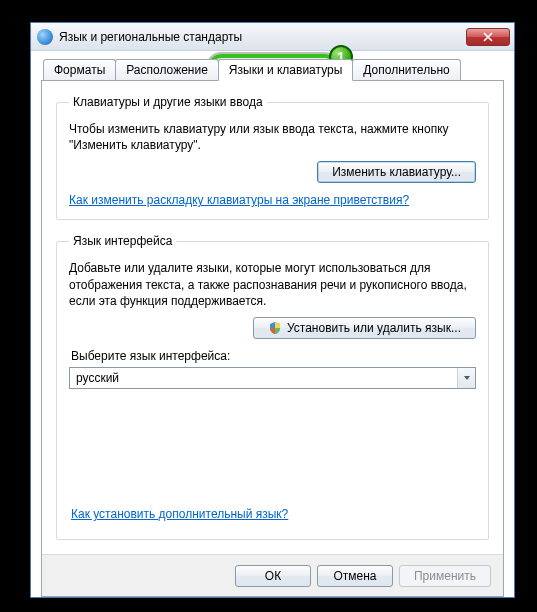 The image size is (537, 612). I want to click on close-button, so click(488, 37).